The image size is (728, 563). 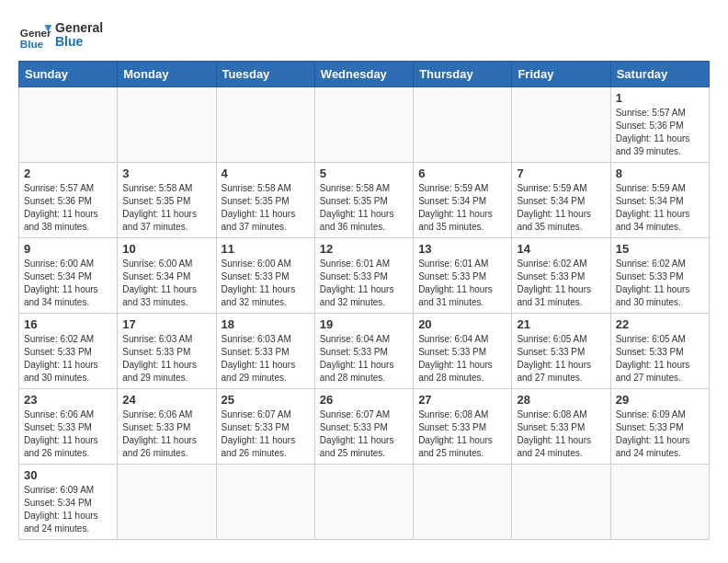 I want to click on day-number: 29, so click(x=660, y=399).